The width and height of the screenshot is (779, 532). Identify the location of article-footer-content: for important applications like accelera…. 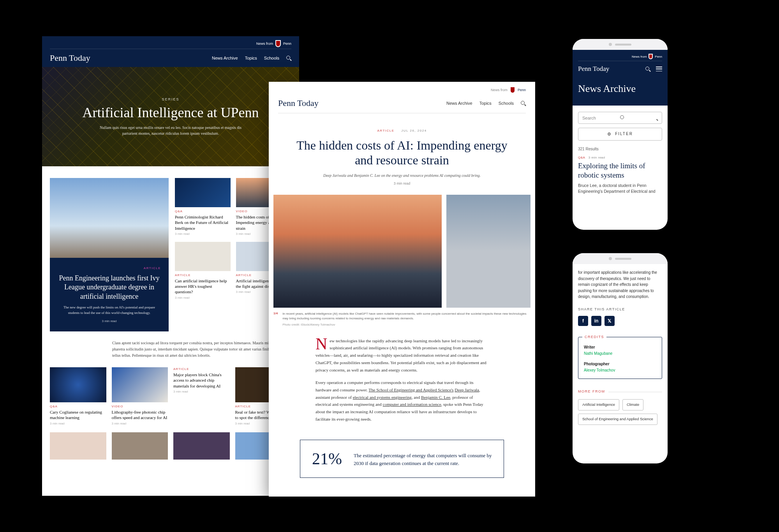
(620, 347).